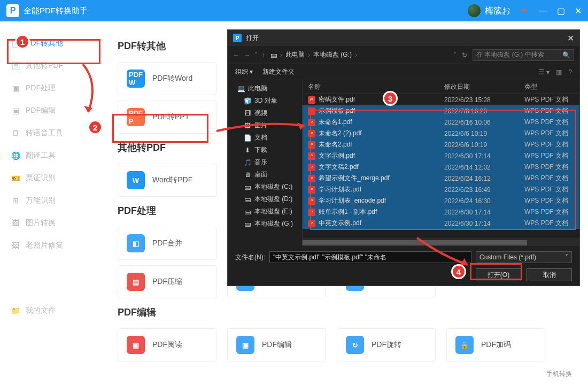  Describe the element at coordinates (560, 11) in the screenshot. I see `window-buttons: — ▢ ✕` at that location.